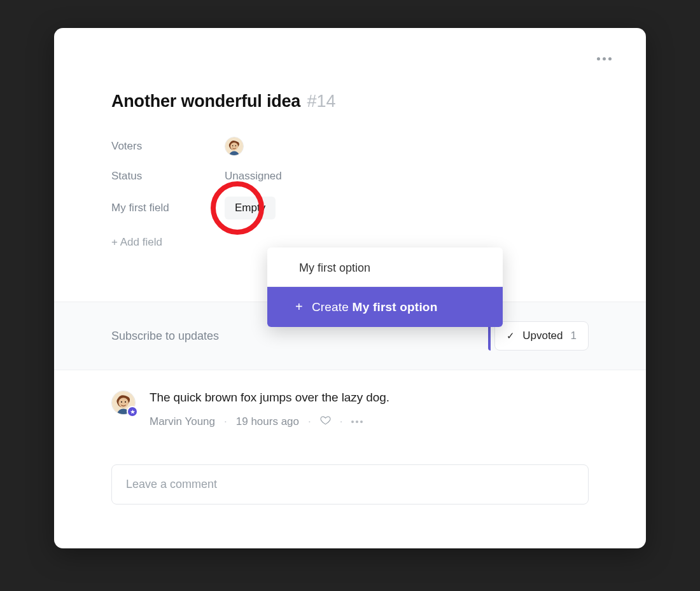  What do you see at coordinates (357, 422) in the screenshot?
I see `comment-more-button` at bounding box center [357, 422].